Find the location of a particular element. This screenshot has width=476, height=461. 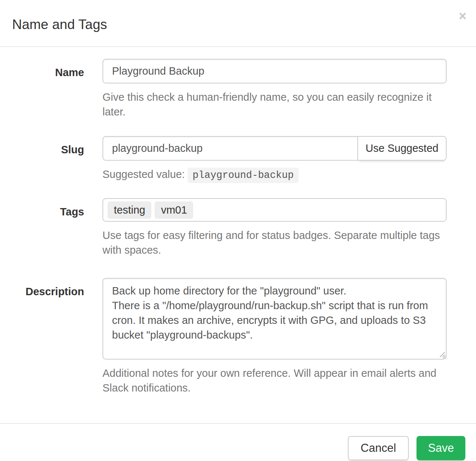

description-help-text: Additional notes for your own reference.… is located at coordinates (275, 380).